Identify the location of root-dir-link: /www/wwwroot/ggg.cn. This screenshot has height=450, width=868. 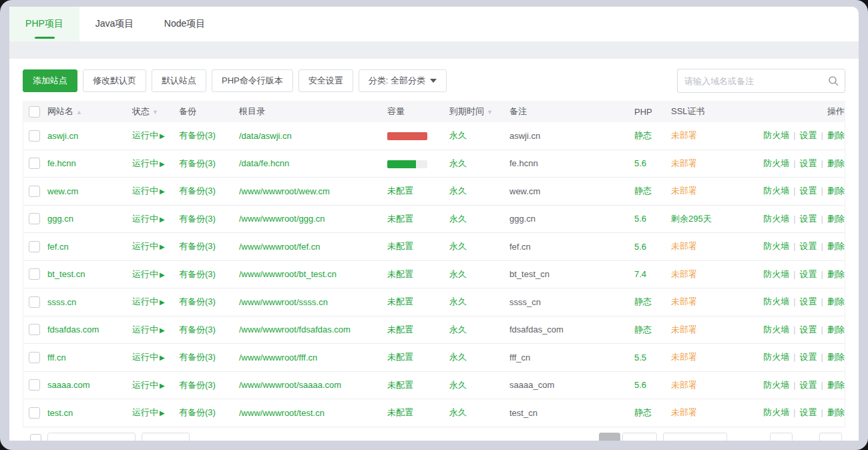
(282, 219).